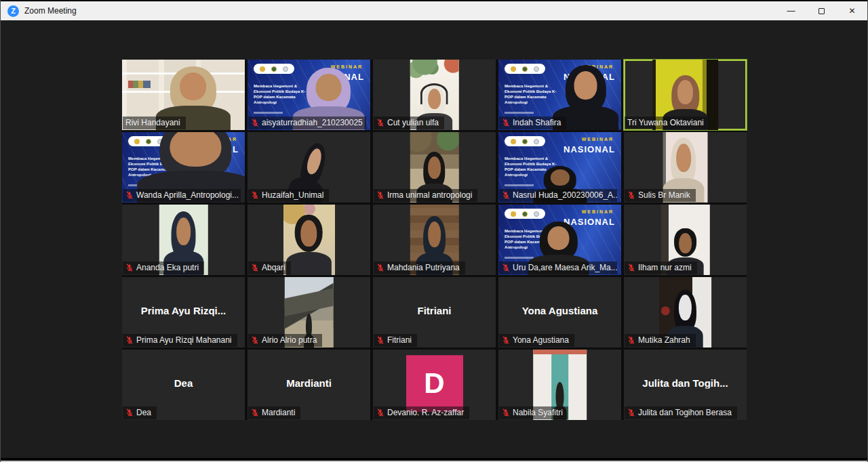 The height and width of the screenshot is (462, 868). Describe the element at coordinates (538, 413) in the screenshot. I see `participant-name-label: Nabila Syafitri` at that location.